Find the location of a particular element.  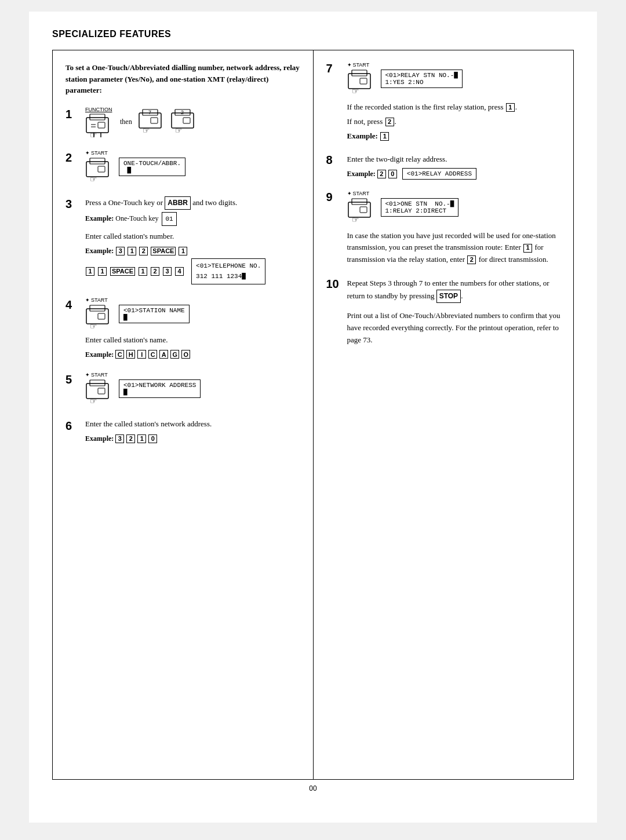

key-2-relay: 2 is located at coordinates (390, 122).